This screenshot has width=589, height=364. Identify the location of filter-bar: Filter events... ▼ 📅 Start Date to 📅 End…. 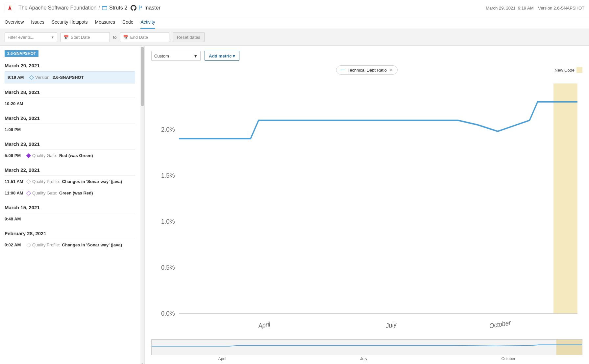
(295, 37).